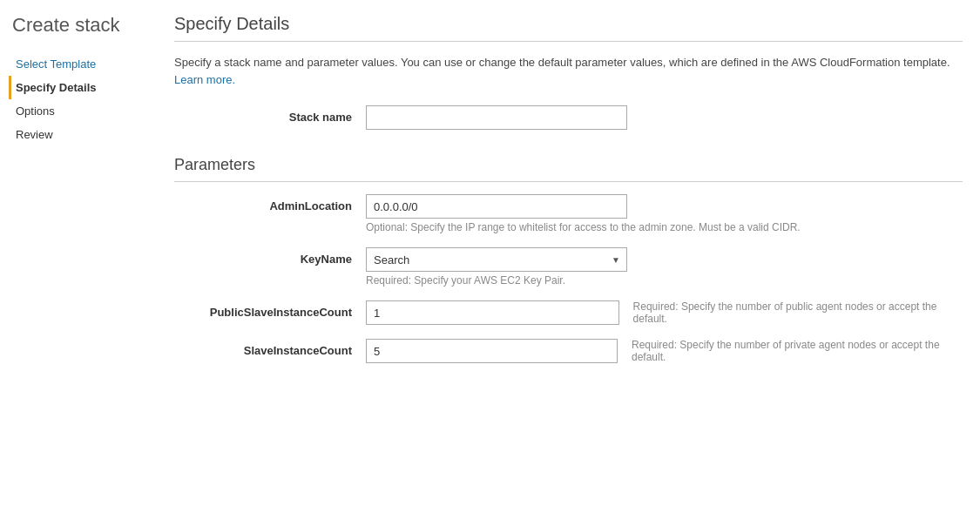 The height and width of the screenshot is (506, 980). I want to click on slave-count-label: SlaveInstanceCount, so click(270, 348).